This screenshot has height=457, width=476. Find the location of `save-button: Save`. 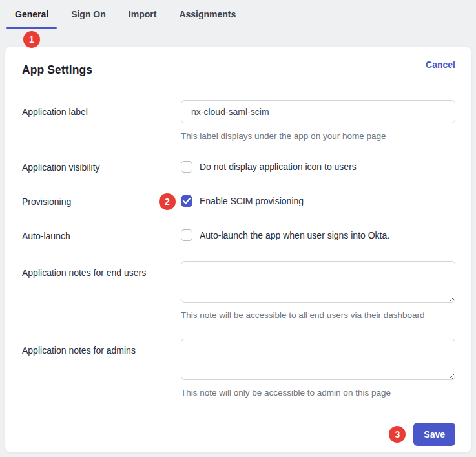

save-button: Save is located at coordinates (434, 434).